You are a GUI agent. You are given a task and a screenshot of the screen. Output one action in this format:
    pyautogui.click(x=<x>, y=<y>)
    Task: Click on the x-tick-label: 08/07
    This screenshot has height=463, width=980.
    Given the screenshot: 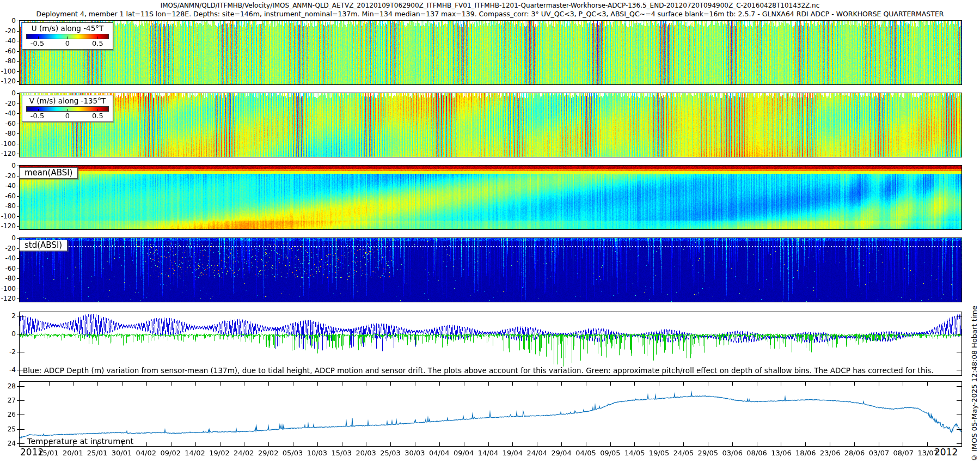 What is the action you would take?
    pyautogui.click(x=904, y=453)
    